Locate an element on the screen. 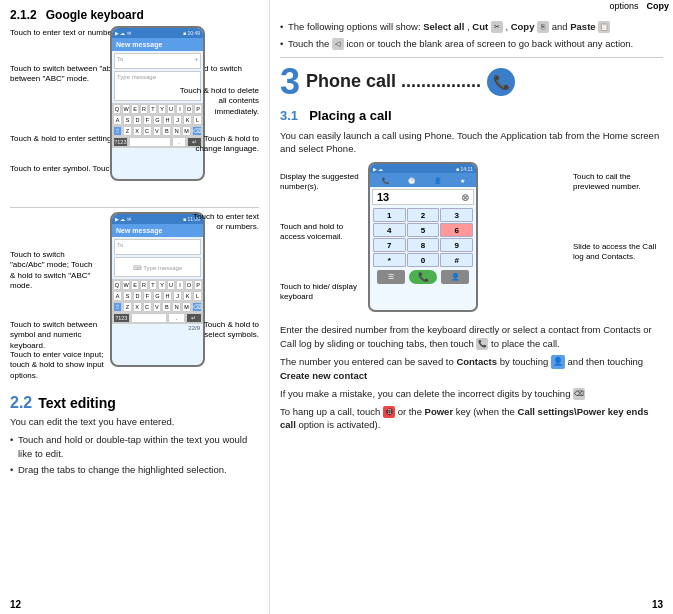 The image size is (673, 614). call-button-icon: 📞 is located at coordinates (482, 344).